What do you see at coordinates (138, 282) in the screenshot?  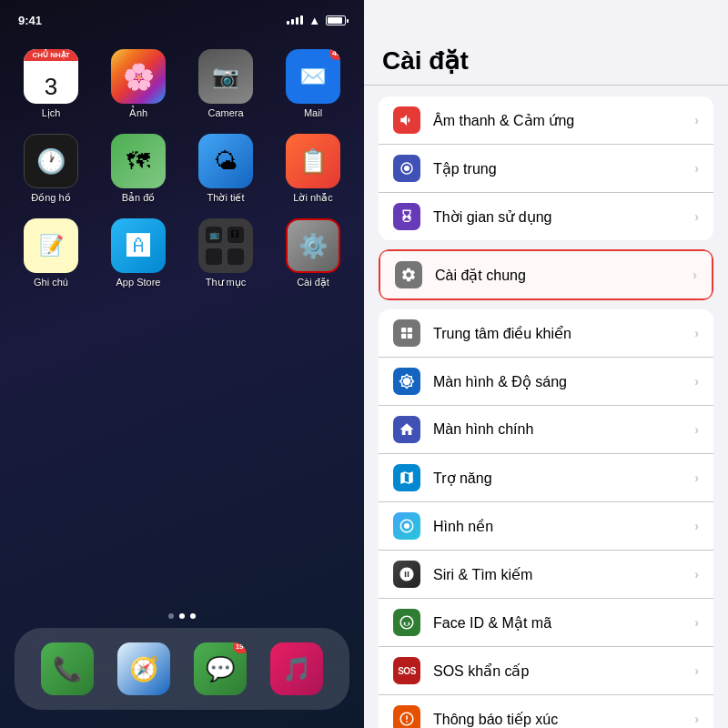 I see `appstore-label: App Store` at bounding box center [138, 282].